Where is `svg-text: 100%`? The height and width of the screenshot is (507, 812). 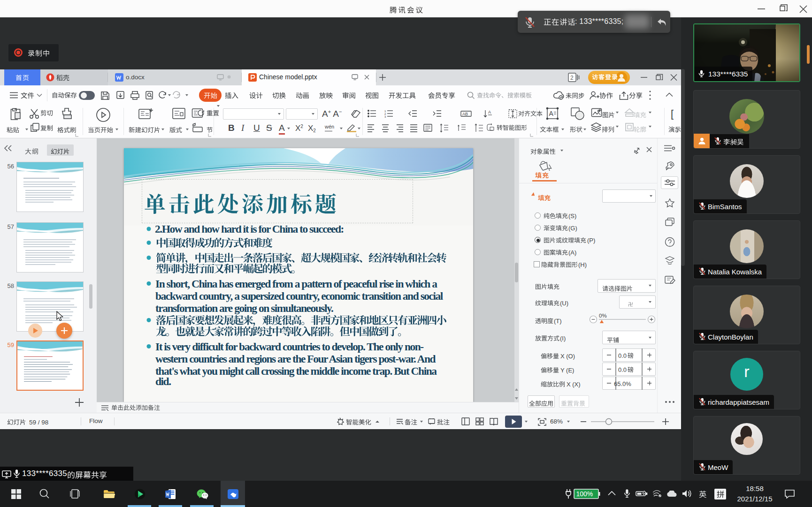
svg-text: 100% is located at coordinates (585, 494).